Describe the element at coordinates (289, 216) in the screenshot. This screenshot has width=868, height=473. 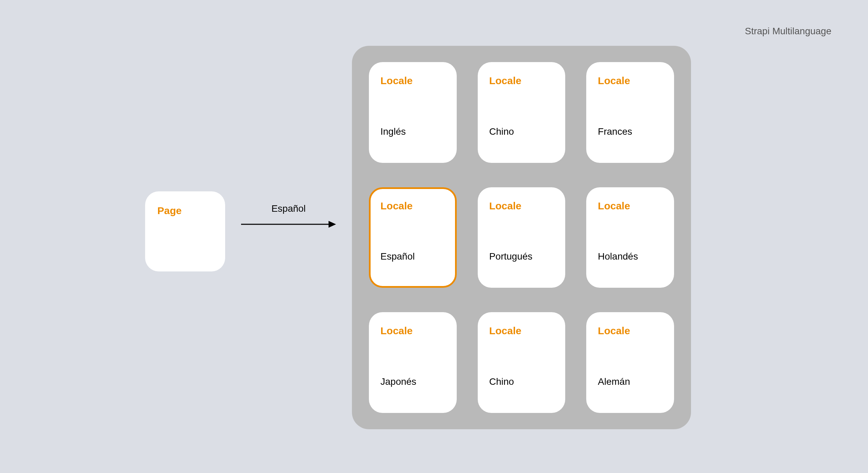
I see `arrow-container: Español` at that location.